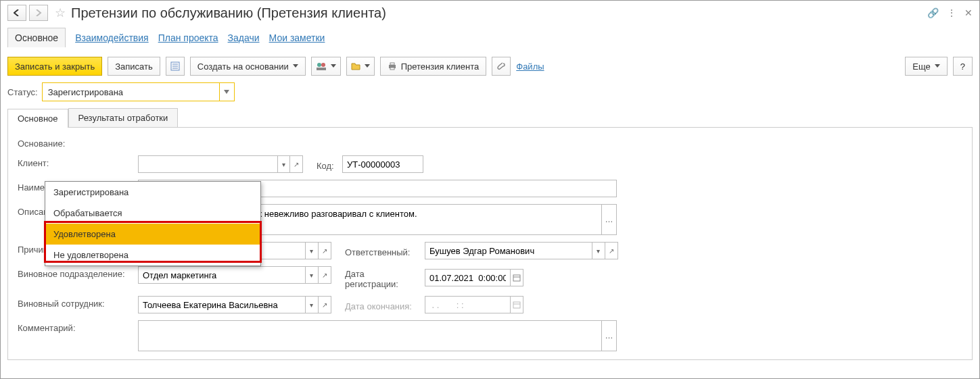  Describe the element at coordinates (153, 234) in the screenshot. I see `status-option-satisfied: Удовлетворена` at that location.